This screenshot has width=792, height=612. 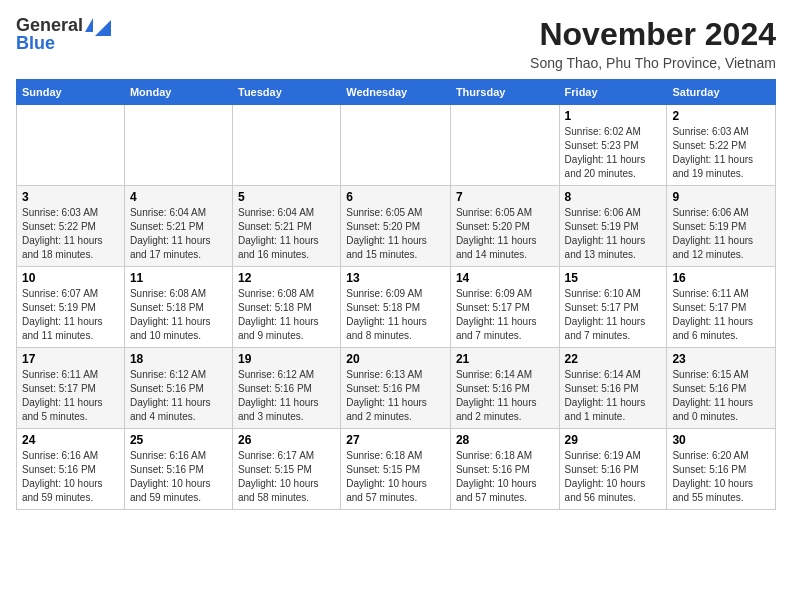 What do you see at coordinates (178, 359) in the screenshot?
I see `day-number: 18` at bounding box center [178, 359].